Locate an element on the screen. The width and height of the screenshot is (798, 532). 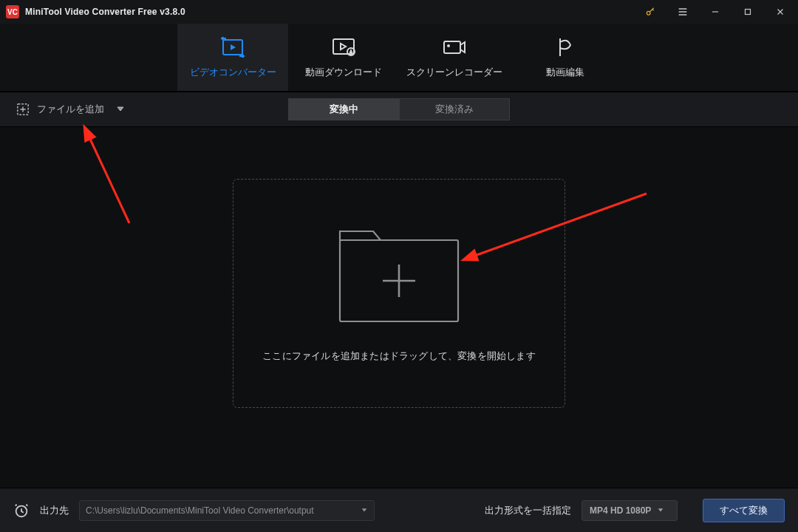
output-format-label: 出力形式を一括指定 is located at coordinates (528, 511).